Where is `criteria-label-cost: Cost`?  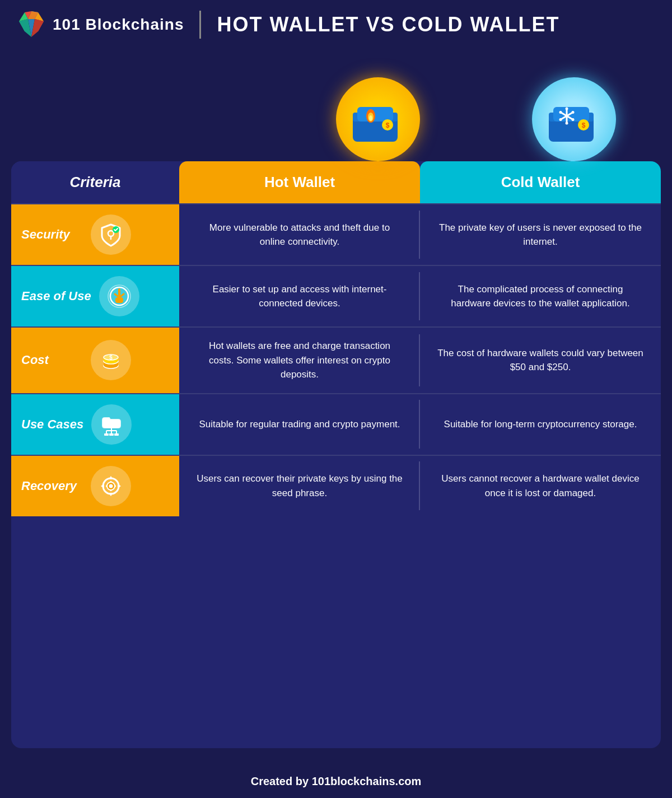
criteria-label-cost: Cost is located at coordinates (52, 360).